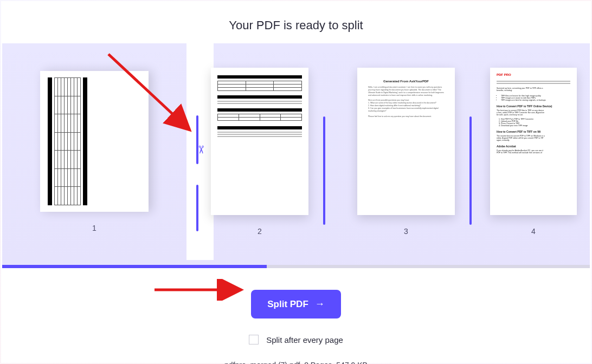 This screenshot has height=364, width=592. I want to click on page-title: Your PDF is ready to split, so click(296, 22).